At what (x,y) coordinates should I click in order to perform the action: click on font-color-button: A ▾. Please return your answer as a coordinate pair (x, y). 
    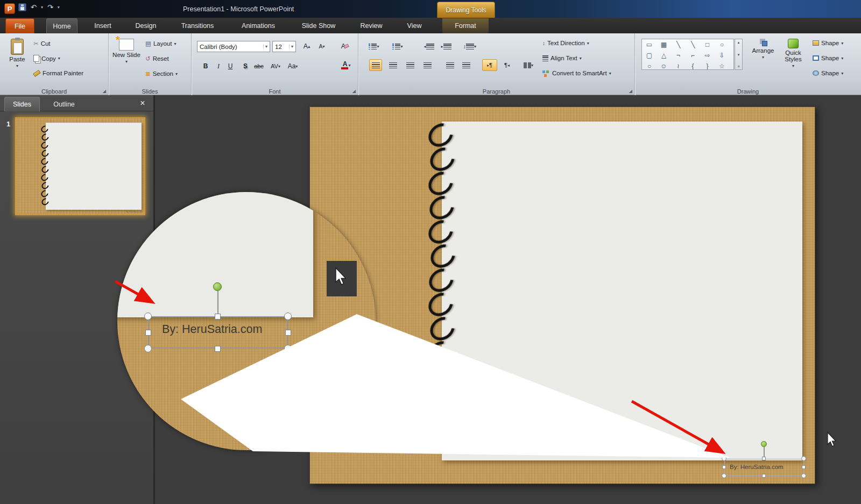
    Looking at the image, I should click on (346, 65).